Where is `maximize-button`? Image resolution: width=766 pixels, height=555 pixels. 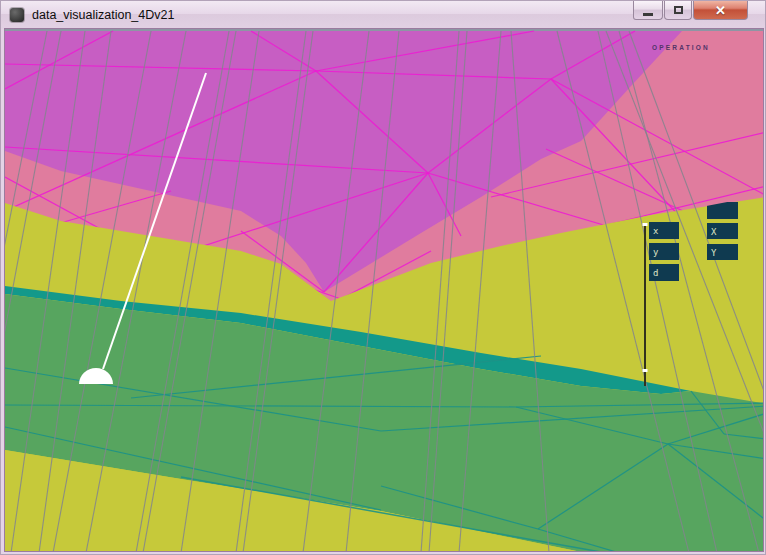
maximize-button is located at coordinates (678, 10).